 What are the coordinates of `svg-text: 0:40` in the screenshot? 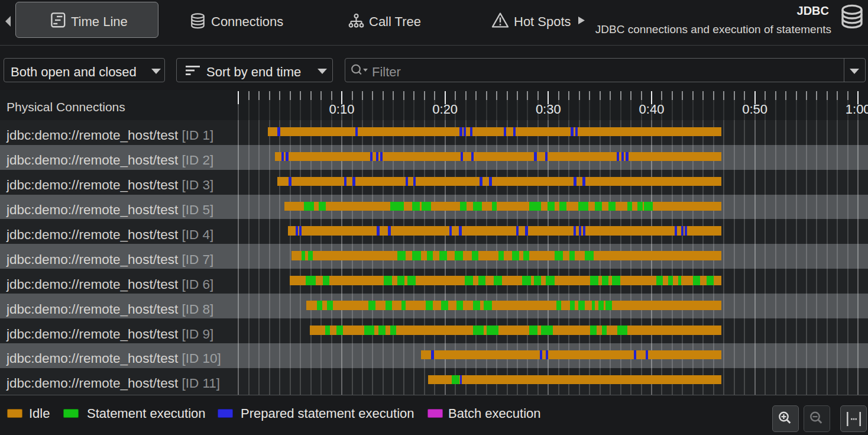 It's located at (652, 109).